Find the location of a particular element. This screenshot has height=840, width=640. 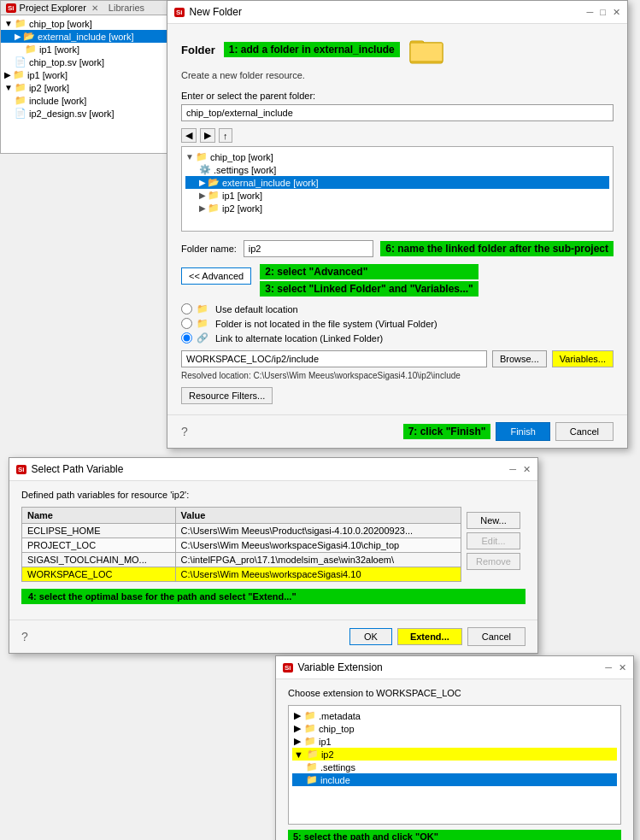

row-name: WORKSPACE_LOC is located at coordinates (99, 574).